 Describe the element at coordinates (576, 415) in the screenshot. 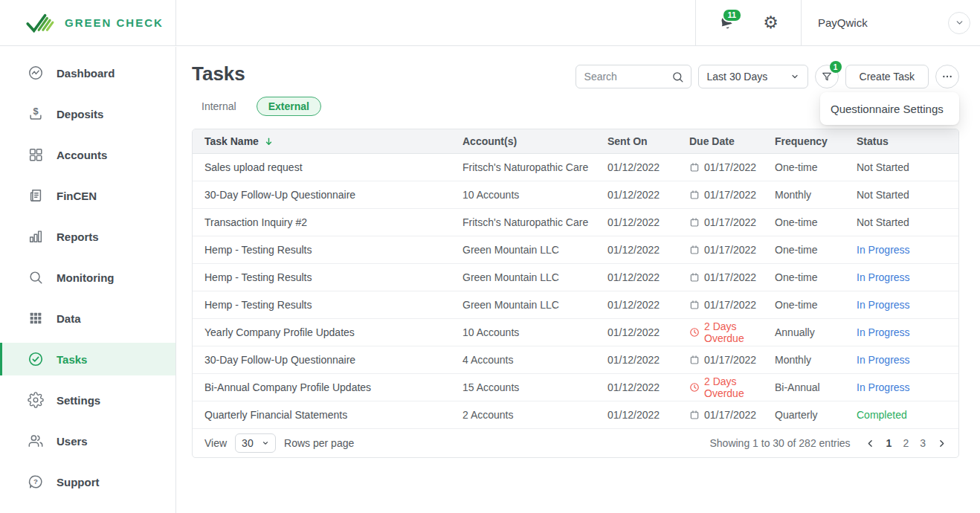

I see `table-row: Quarterly Financial Statements 2 Account…` at that location.